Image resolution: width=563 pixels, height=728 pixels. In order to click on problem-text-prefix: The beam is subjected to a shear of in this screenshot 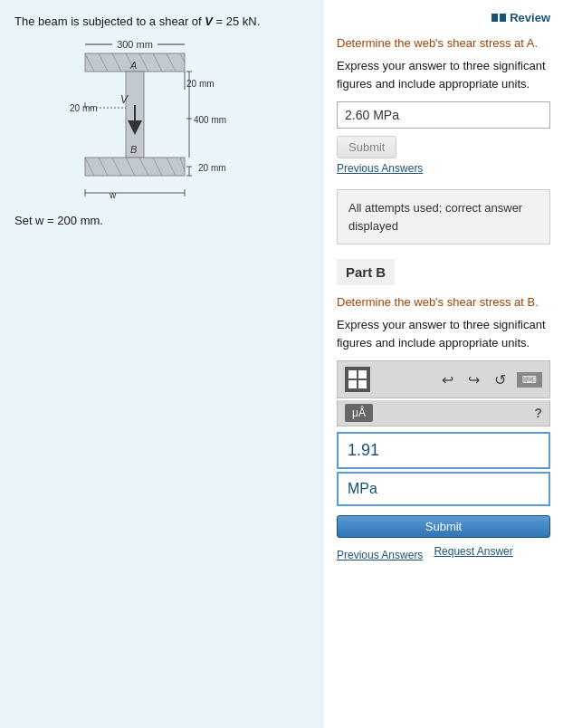, I will do `click(110, 22)`.